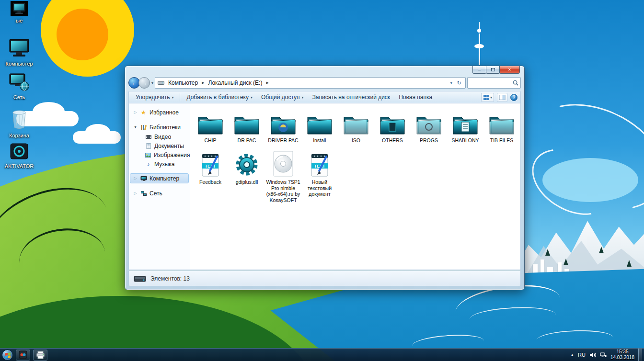 This screenshot has width=644, height=361. I want to click on sidebar-item-pictures: Изображения, so click(159, 155).